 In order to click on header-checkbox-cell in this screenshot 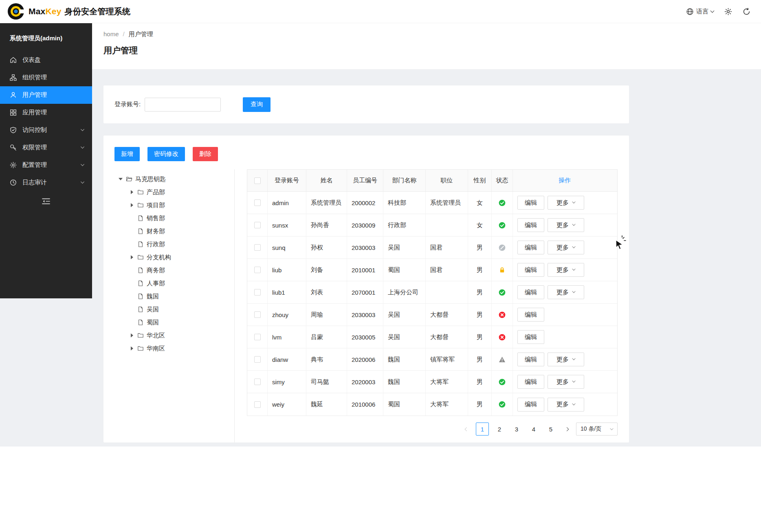, I will do `click(257, 181)`.